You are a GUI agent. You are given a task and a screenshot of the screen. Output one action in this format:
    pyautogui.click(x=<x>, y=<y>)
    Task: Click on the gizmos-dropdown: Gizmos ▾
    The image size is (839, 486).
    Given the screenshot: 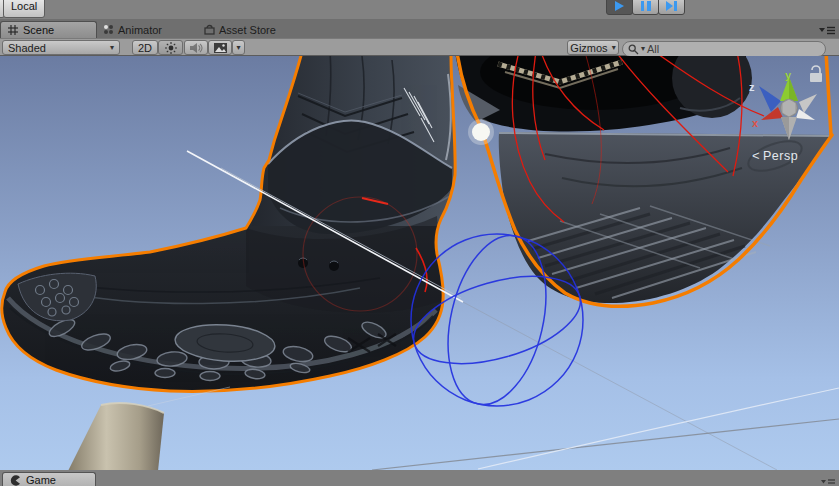 What is the action you would take?
    pyautogui.click(x=593, y=48)
    